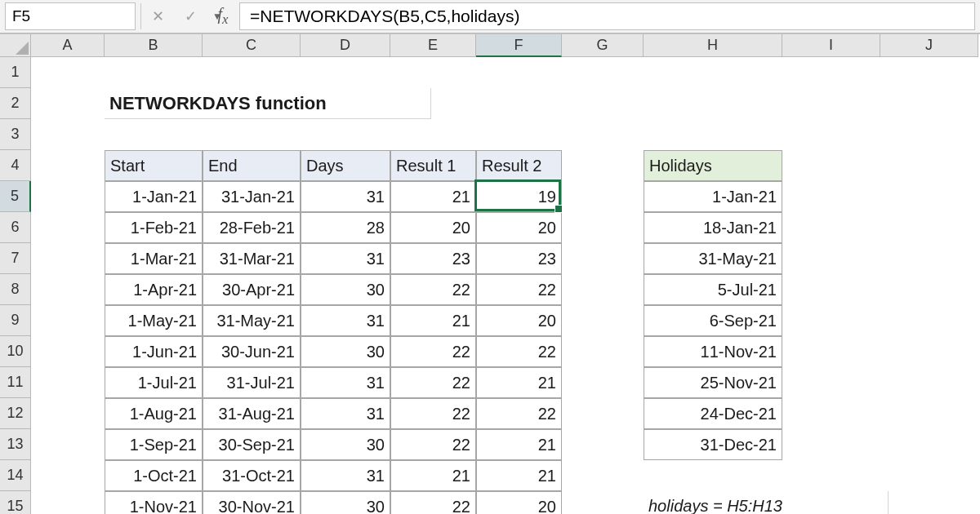  Describe the element at coordinates (713, 414) in the screenshot. I see `cell-holiday-12: 24-Dec-21` at that location.